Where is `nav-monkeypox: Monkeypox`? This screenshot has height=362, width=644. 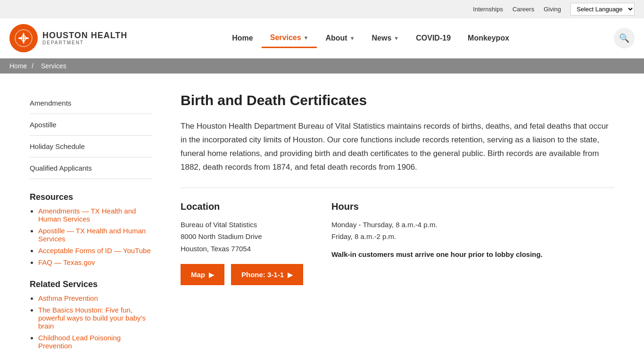 nav-monkeypox: Monkeypox is located at coordinates (488, 38).